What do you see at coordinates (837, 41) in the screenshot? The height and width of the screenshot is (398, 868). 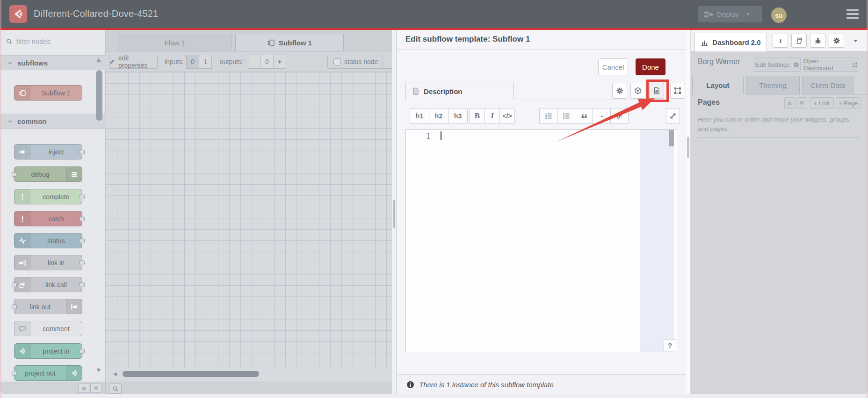 I see `gear-icon` at bounding box center [837, 41].